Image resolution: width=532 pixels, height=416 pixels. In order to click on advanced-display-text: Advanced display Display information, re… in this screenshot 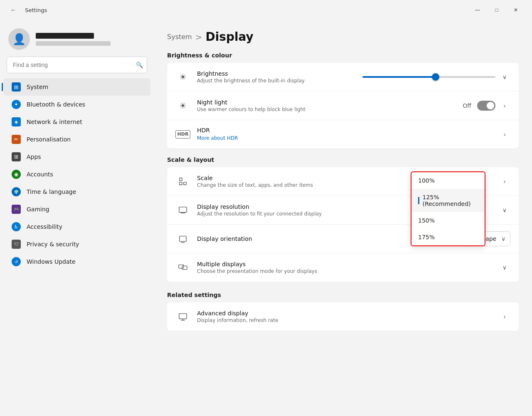, I will do `click(345, 317)`.